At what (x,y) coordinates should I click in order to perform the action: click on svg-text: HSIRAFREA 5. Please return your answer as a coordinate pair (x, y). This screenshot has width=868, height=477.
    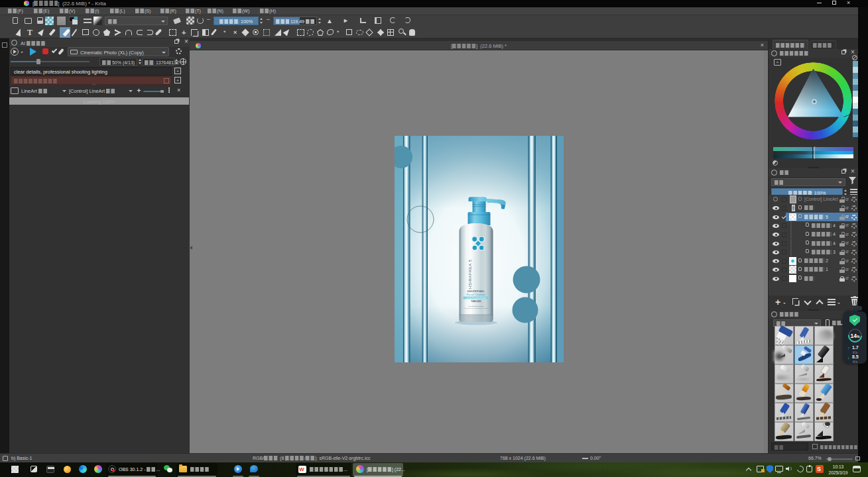
    Looking at the image, I should click on (470, 274).